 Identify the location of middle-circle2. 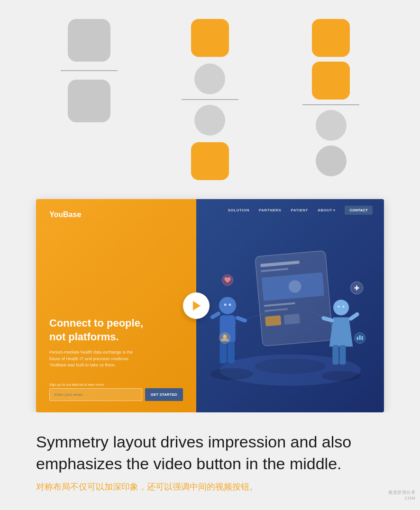
(210, 120).